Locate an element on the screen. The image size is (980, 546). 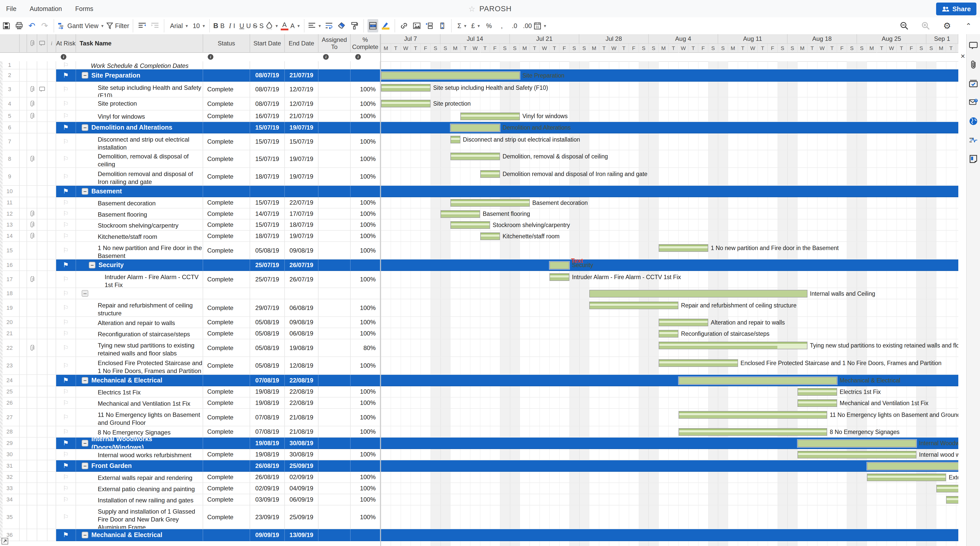
toolbar-font-size: 10▼ is located at coordinates (198, 26).